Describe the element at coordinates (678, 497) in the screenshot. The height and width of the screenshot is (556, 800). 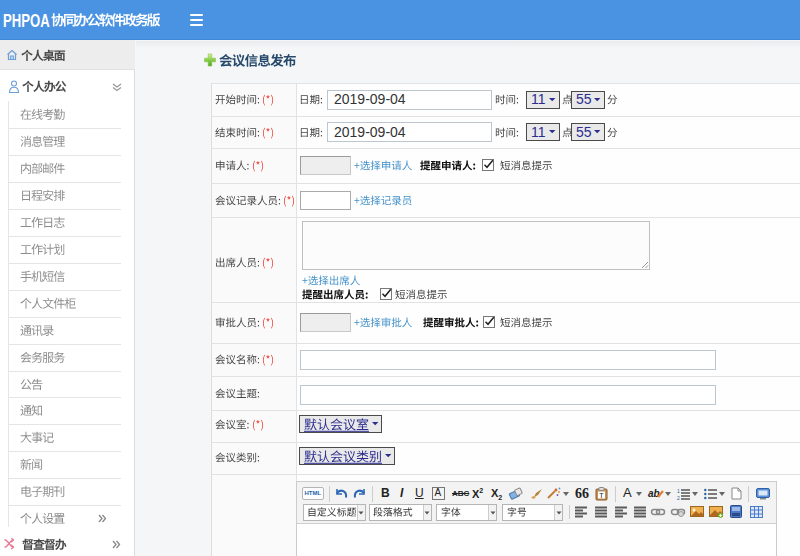
I see `svg-text: 2` at that location.